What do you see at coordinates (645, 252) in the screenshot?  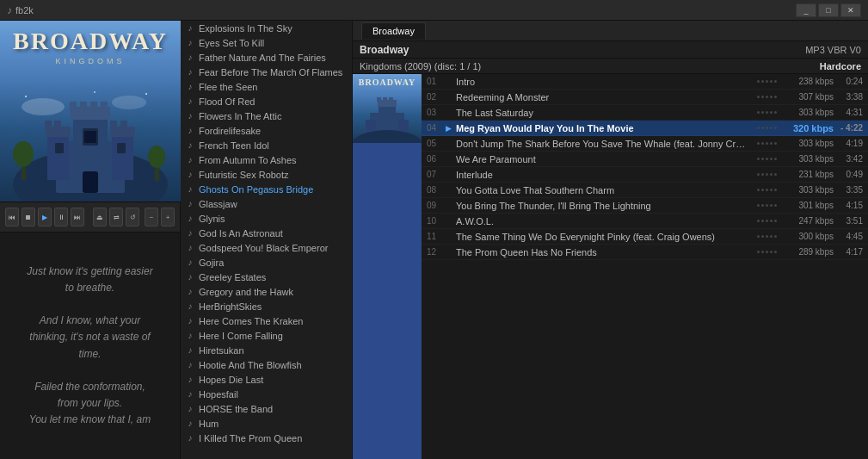 I see `track-row: 12 The Prom Queen Has No Friends 289 kbp…` at bounding box center [645, 252].